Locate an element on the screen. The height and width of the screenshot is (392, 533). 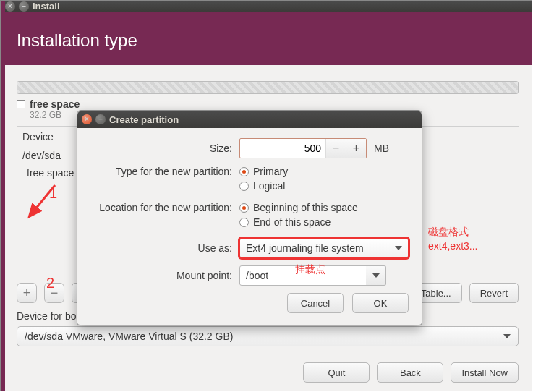
page-title: Installation type is located at coordinates (268, 41).